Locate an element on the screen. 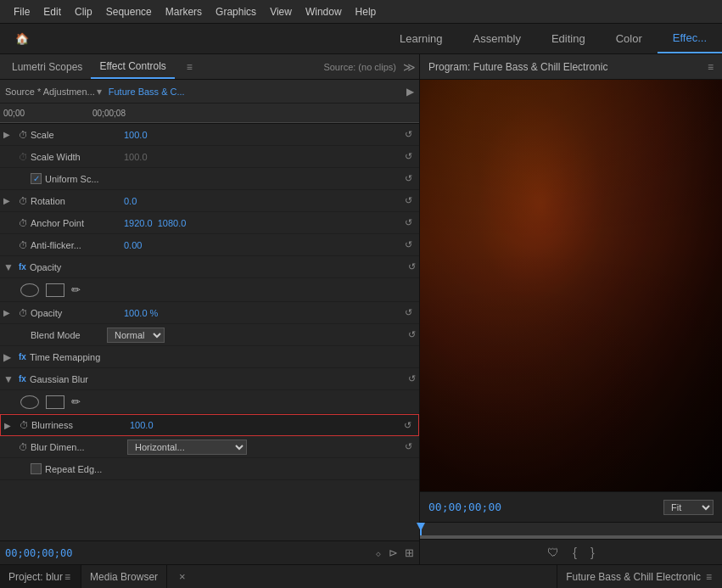 The height and width of the screenshot is (588, 722). rotation-expand: ▶ is located at coordinates (9, 200).